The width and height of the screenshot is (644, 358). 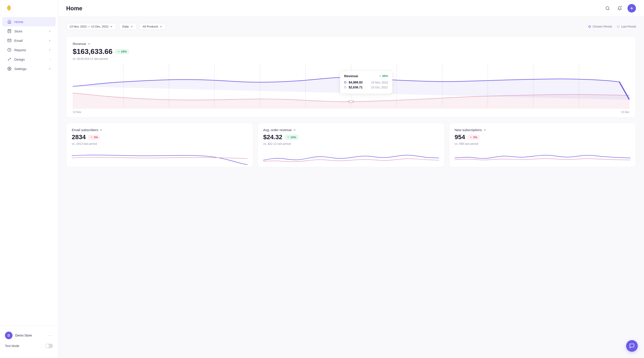 I want to click on chart-date-labels: 13 Nov 13 Dec, so click(x=351, y=113).